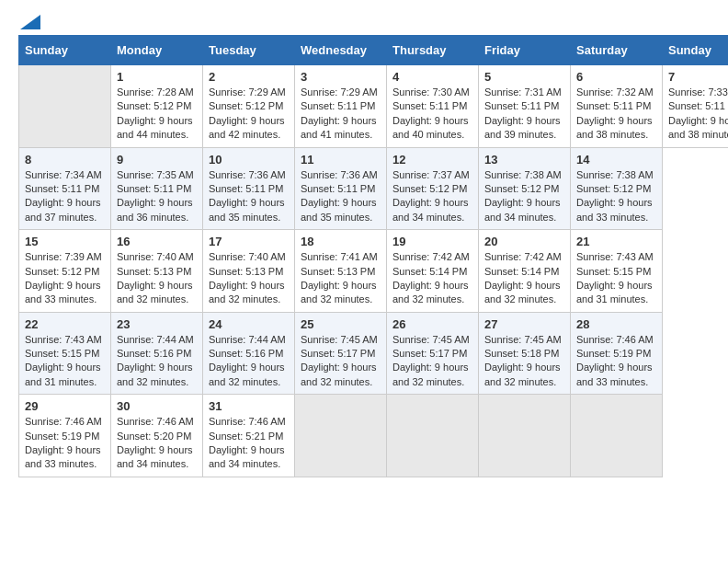  Describe the element at coordinates (249, 353) in the screenshot. I see `calendar-cell: 24Sunrise: 7:44 AMSunset: 5:16 PMDayligh…` at that location.